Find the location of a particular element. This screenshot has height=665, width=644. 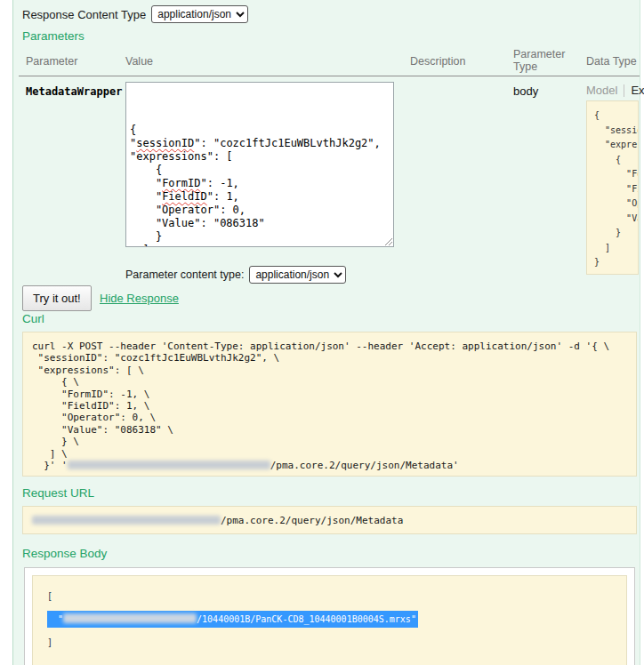

redacted-path-prefix is located at coordinates (130, 619).